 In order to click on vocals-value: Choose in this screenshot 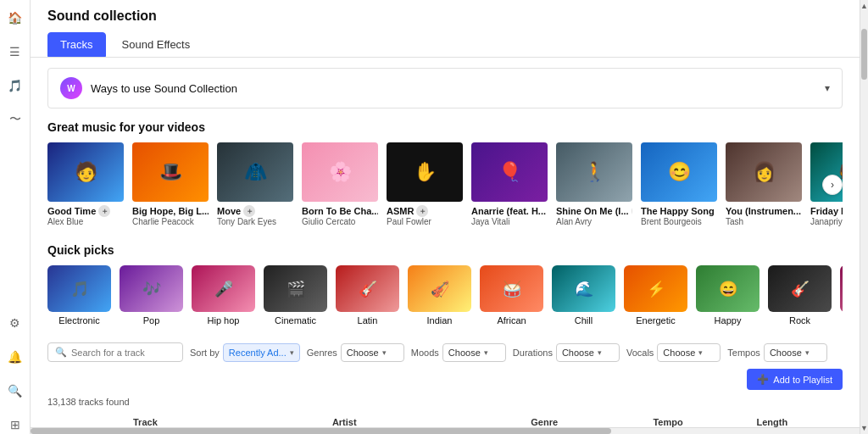, I will do `click(679, 353)`.